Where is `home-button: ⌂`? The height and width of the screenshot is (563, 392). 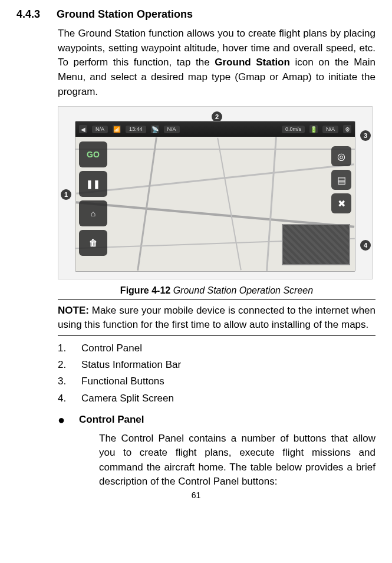 home-button: ⌂ is located at coordinates (93, 213).